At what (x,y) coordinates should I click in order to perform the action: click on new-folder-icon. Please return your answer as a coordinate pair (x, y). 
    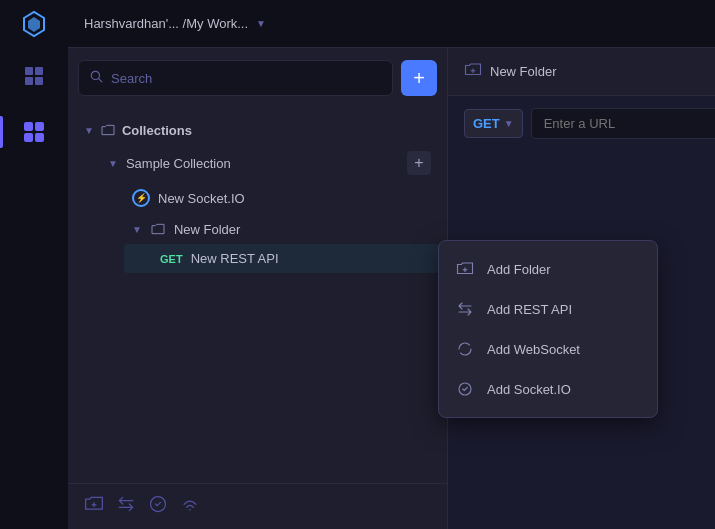
    Looking at the image, I should click on (158, 229).